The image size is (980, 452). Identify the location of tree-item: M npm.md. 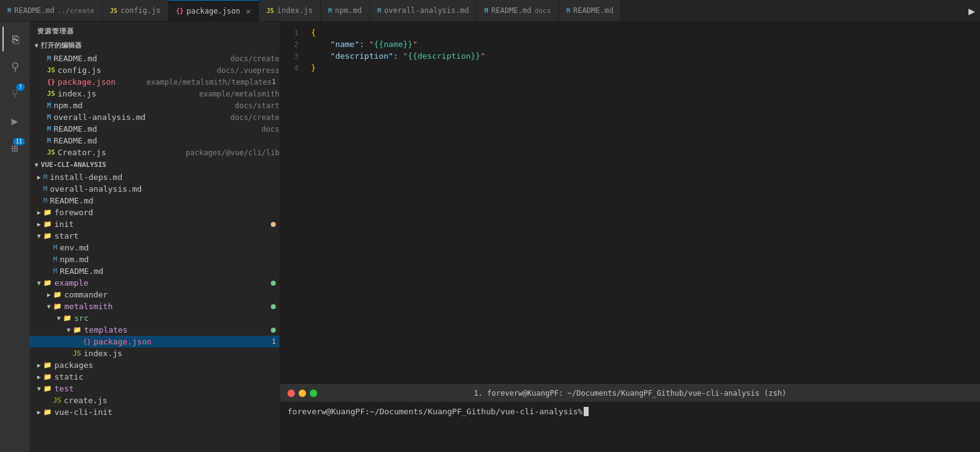
(155, 260).